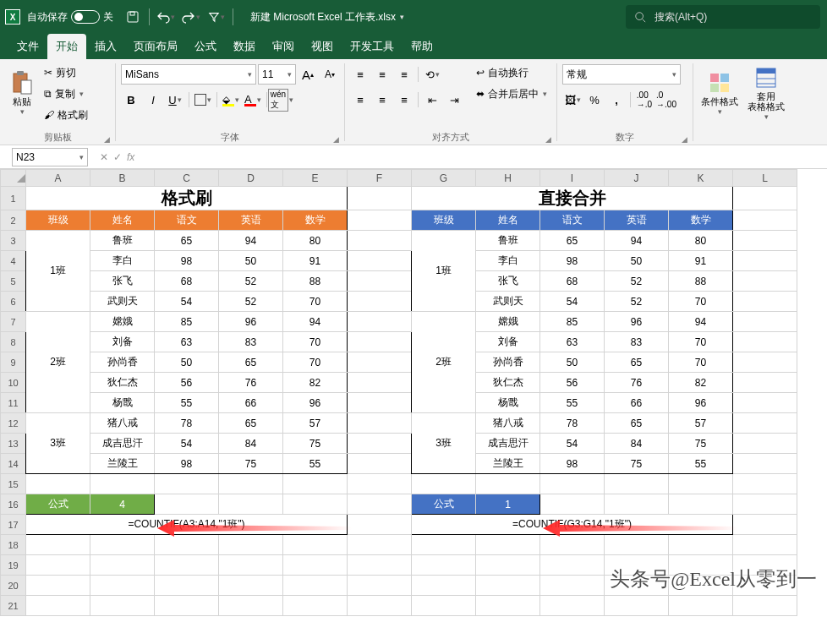  Describe the element at coordinates (66, 94) in the screenshot. I see `copy-button: ⧉复制▾` at that location.